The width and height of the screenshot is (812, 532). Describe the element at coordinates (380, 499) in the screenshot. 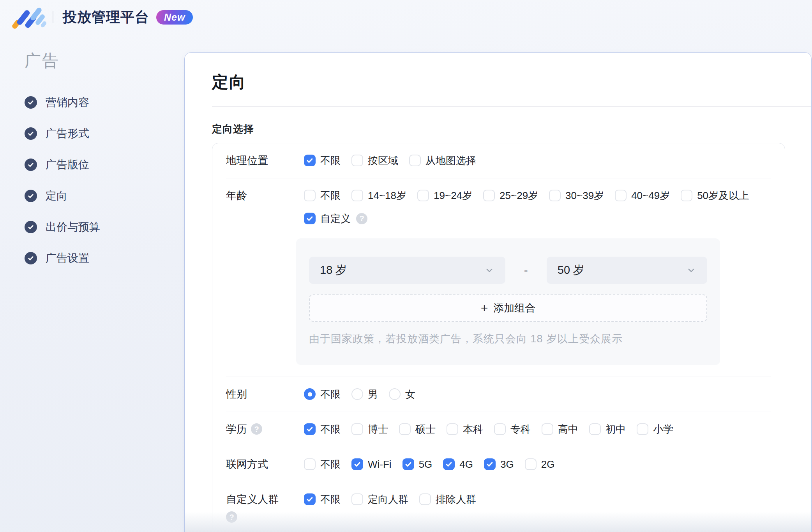

I see `audience-option-1: 定向人群` at that location.